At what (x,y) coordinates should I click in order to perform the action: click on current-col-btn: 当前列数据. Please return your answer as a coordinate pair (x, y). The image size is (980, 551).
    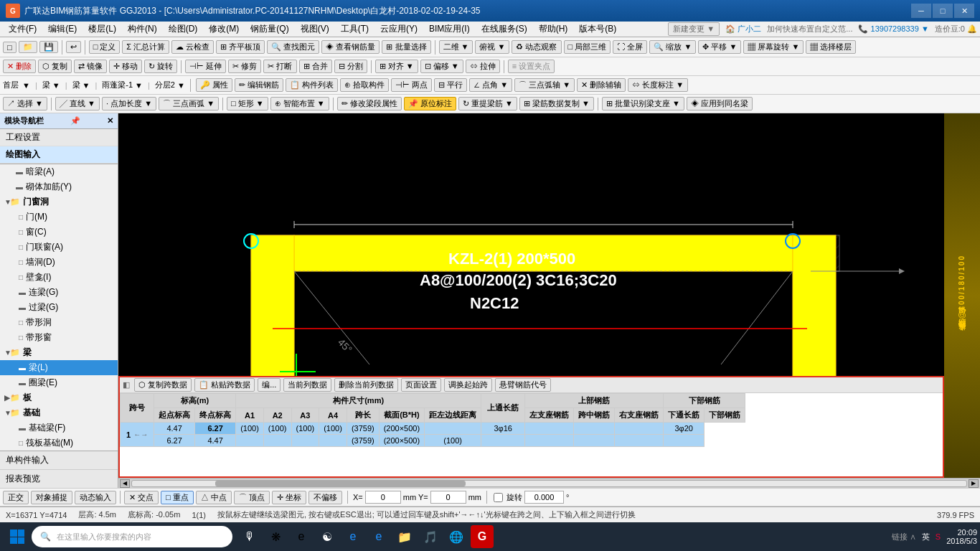
    Looking at the image, I should click on (307, 385).